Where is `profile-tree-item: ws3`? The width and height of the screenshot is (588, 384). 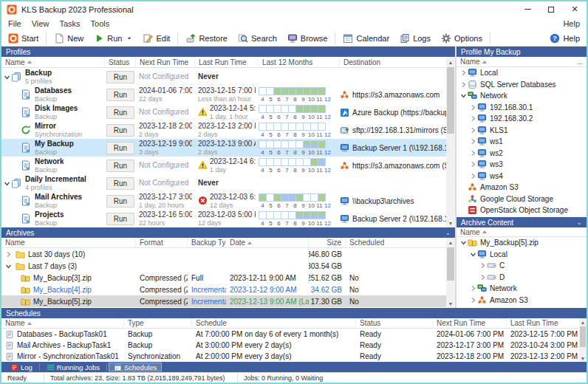
profile-tree-item: ws3 is located at coordinates (522, 165).